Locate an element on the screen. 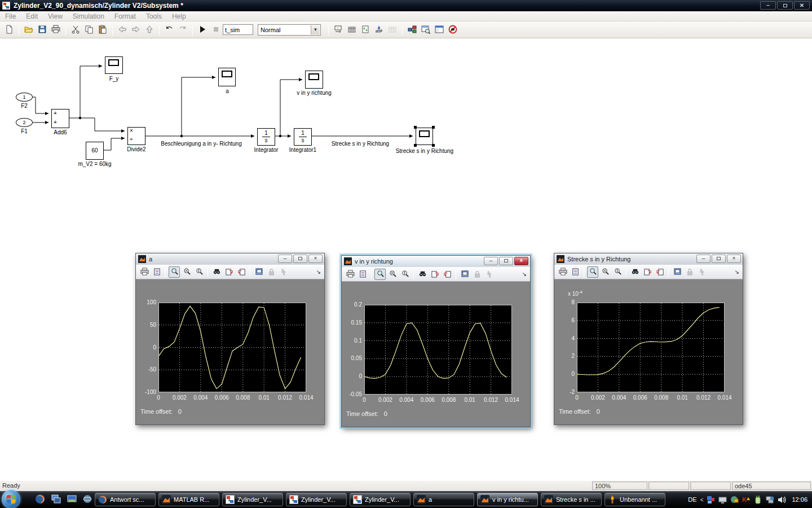 This screenshot has width=812, height=508. paste-icon is located at coordinates (103, 29).